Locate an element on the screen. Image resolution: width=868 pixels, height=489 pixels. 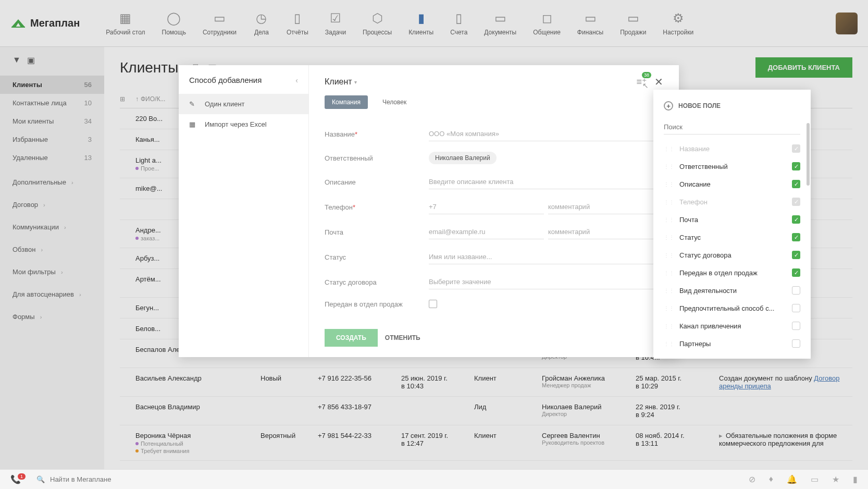
form-label: Статус is located at coordinates (377, 258).